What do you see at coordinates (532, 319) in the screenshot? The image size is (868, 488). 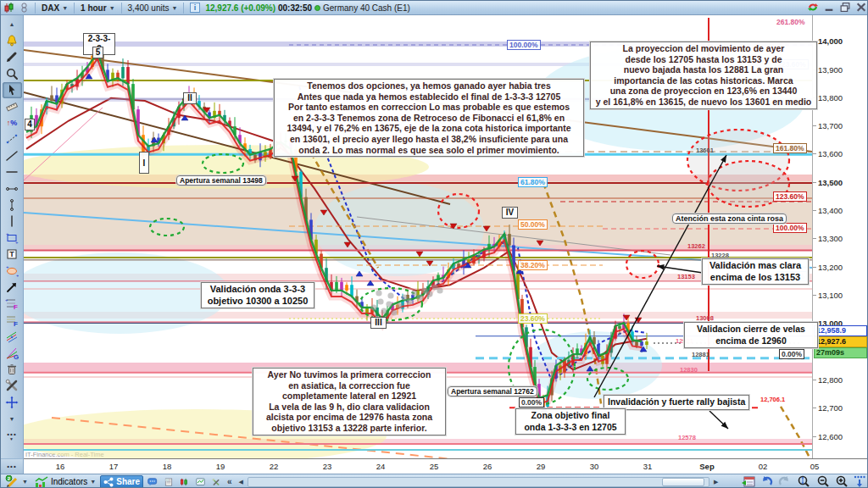 I see `fibonacci-percent-label: 23.60%` at bounding box center [532, 319].